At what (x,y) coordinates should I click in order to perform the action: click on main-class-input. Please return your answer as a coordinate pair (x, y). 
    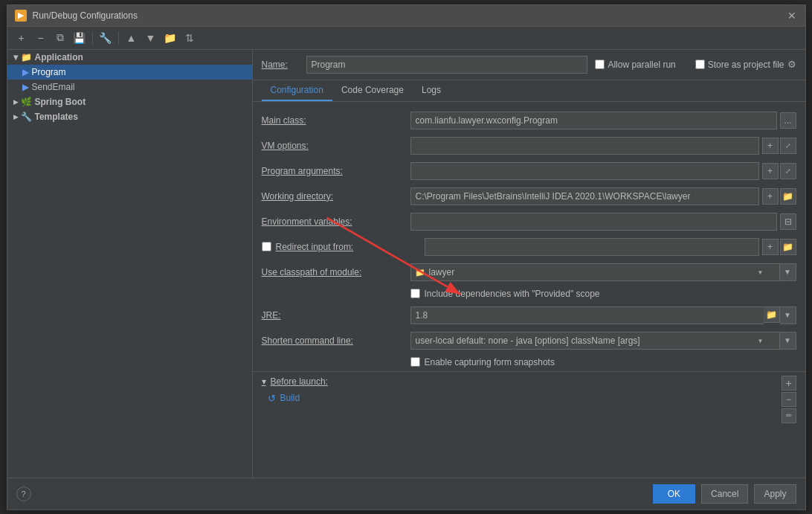
    Looking at the image, I should click on (593, 121).